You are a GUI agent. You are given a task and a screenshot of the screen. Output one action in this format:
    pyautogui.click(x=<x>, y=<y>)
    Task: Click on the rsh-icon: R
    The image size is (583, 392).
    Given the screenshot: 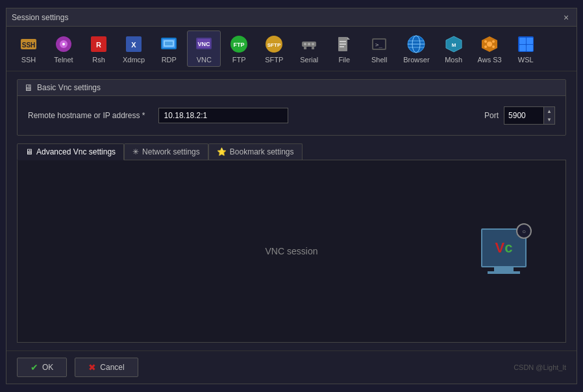 What is the action you would take?
    pyautogui.click(x=99, y=44)
    